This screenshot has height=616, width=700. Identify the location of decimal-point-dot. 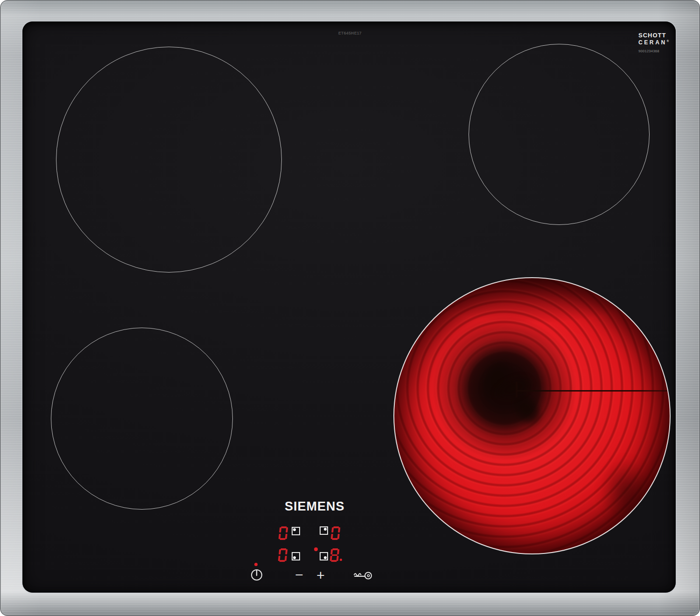
(341, 560).